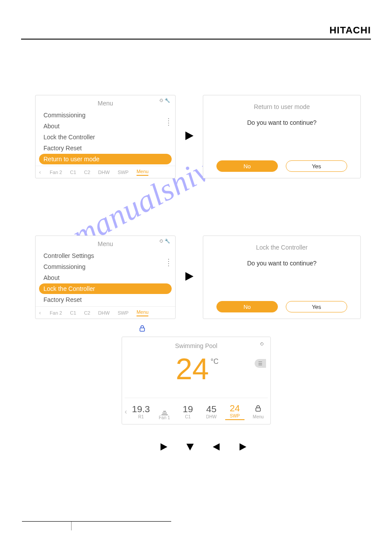 This screenshot has width=392, height=555. What do you see at coordinates (105, 159) in the screenshot?
I see `menu-item-return-user-mode: Return to user mode` at bounding box center [105, 159].